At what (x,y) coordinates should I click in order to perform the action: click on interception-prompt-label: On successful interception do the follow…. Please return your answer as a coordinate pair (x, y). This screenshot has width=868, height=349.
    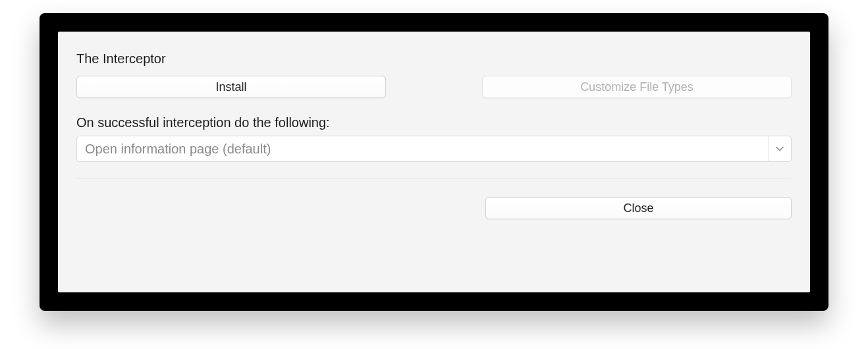
    Looking at the image, I should click on (434, 122).